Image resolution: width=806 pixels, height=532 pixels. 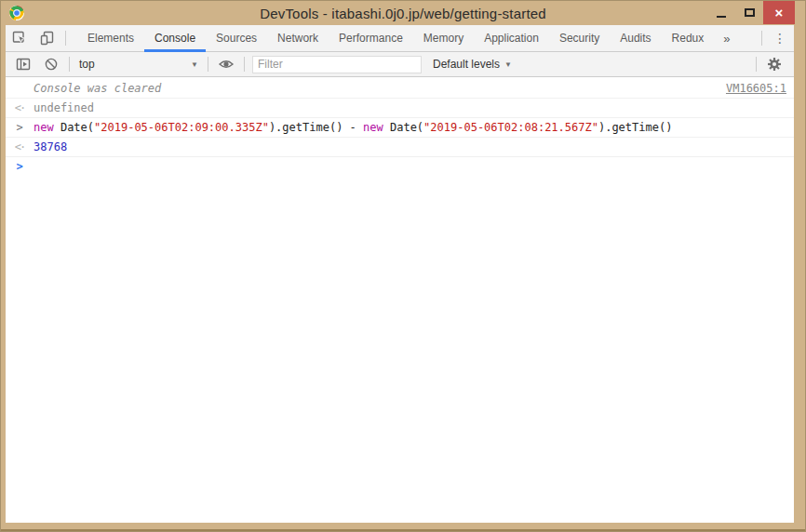 What do you see at coordinates (403, 530) in the screenshot?
I see `window-bottom-edge` at bounding box center [403, 530].